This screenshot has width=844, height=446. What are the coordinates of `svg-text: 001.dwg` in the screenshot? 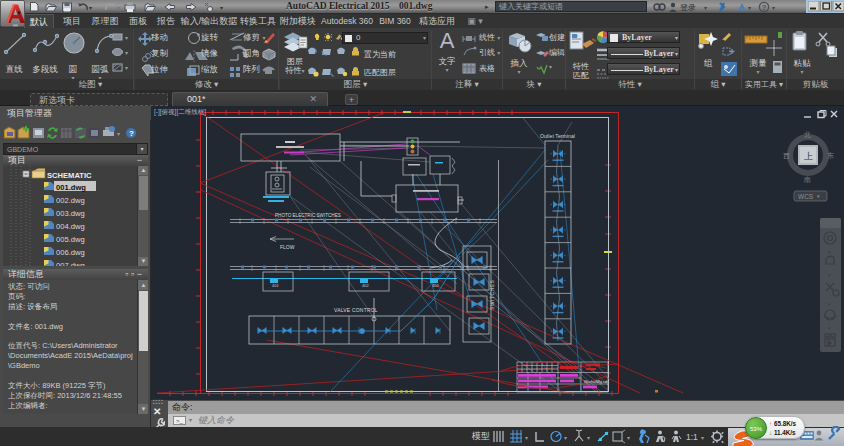 It's located at (71, 188).